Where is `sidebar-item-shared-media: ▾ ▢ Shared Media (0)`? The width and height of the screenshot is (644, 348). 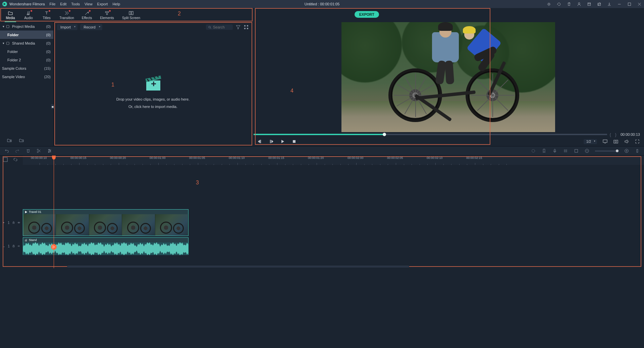
sidebar-item-shared-media: ▾ ▢ Shared Media (0) is located at coordinates (27, 43).